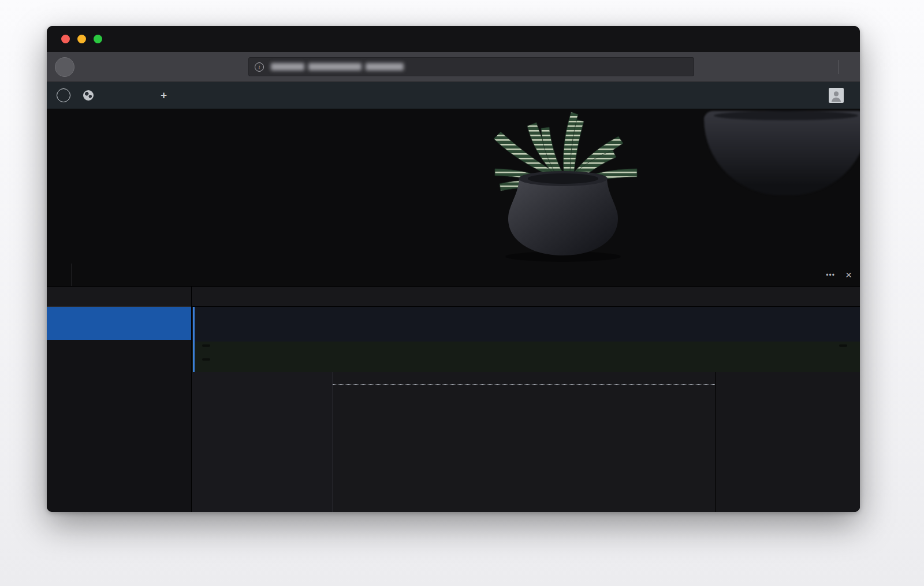 The width and height of the screenshot is (924, 586). I want to click on url-bar: i, so click(471, 67).